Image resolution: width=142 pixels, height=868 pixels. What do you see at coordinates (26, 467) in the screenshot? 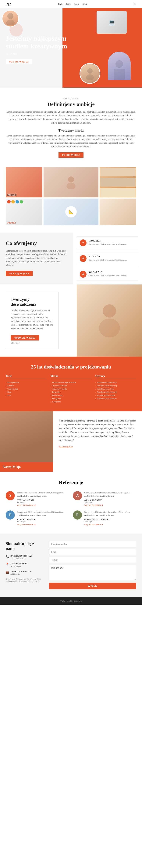
I see `mission-left-title: Nasza Misja` at bounding box center [26, 467].